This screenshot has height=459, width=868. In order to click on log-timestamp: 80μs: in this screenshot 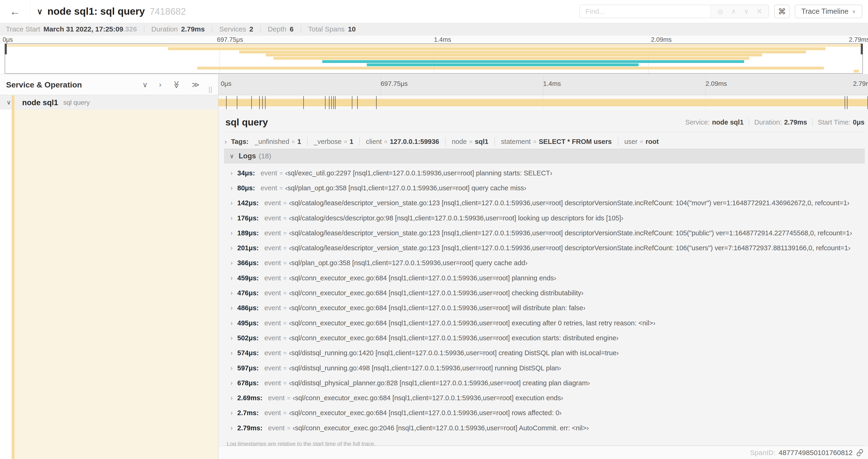, I will do `click(246, 188)`.